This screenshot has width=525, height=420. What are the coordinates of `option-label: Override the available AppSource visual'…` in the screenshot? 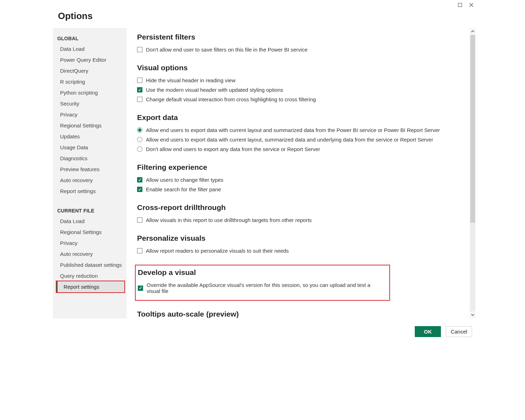 It's located at (266, 288).